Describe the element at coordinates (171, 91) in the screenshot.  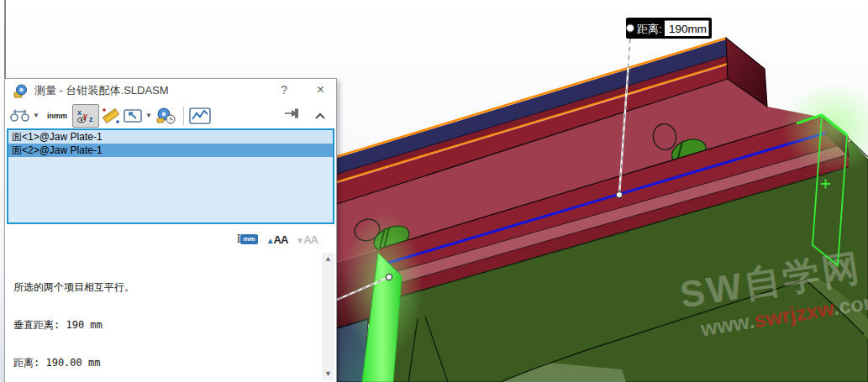
I see `measure-dialog-titlebar: 测量 - 台钳装配体.SLDASM ? ×` at that location.